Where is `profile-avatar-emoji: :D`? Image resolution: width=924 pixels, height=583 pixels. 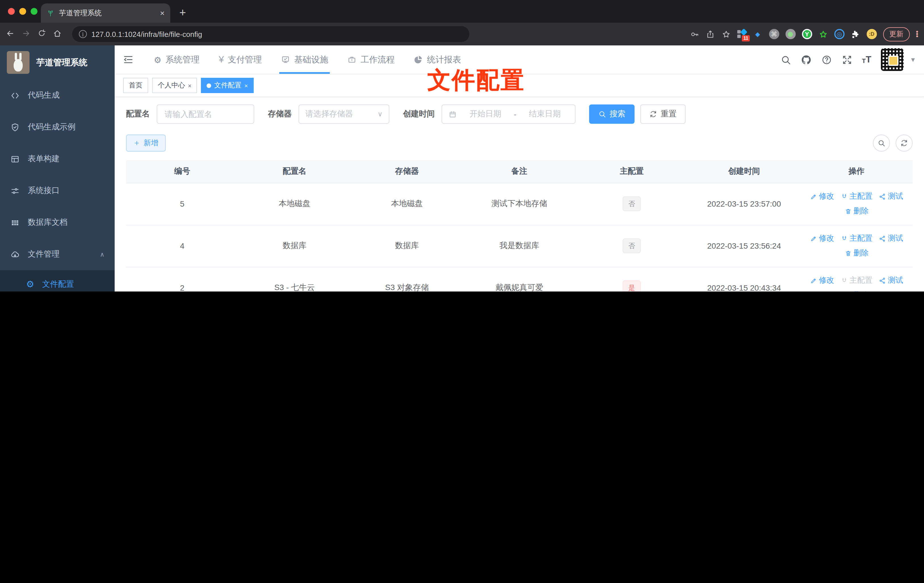 profile-avatar-emoji: :D is located at coordinates (872, 34).